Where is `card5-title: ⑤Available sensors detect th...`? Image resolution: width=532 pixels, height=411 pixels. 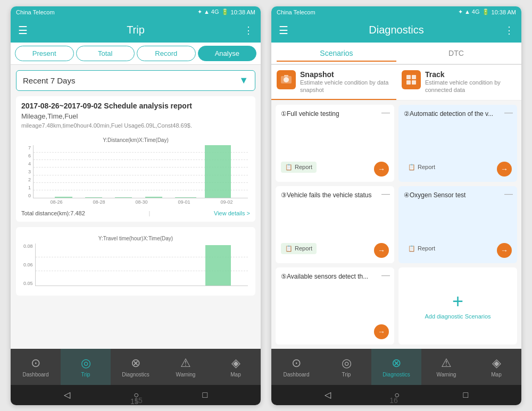 card5-title: ⑤Available sensors detect th... is located at coordinates (335, 277).